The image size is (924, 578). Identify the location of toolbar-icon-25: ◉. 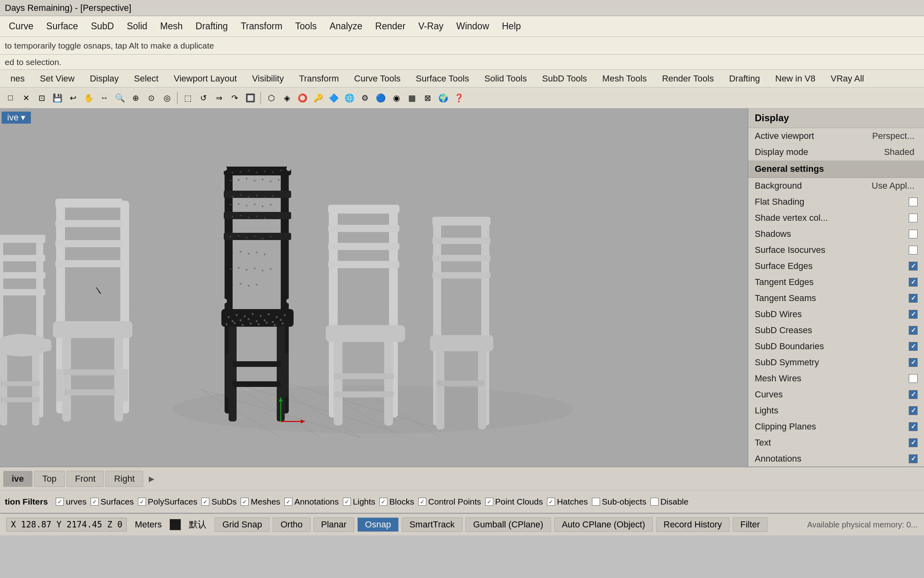
(396, 98).